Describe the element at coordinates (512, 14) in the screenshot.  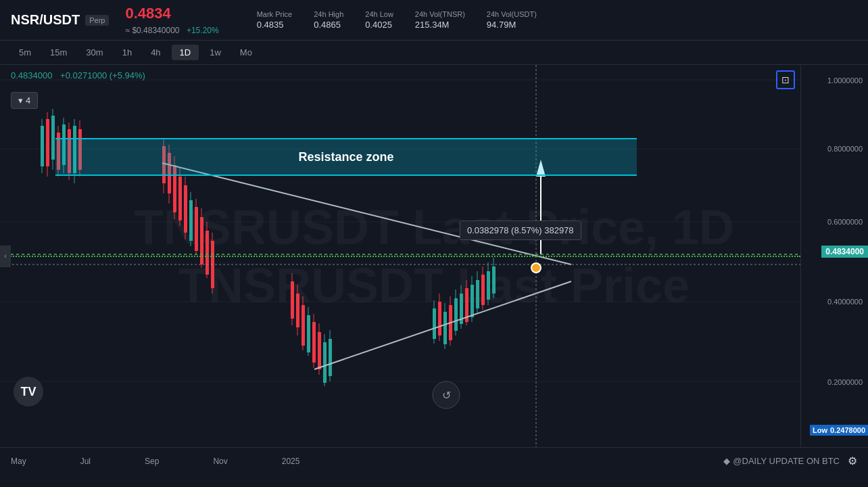
I see `stat-label-vol-usdt: 24h Vol(USDT)` at that location.